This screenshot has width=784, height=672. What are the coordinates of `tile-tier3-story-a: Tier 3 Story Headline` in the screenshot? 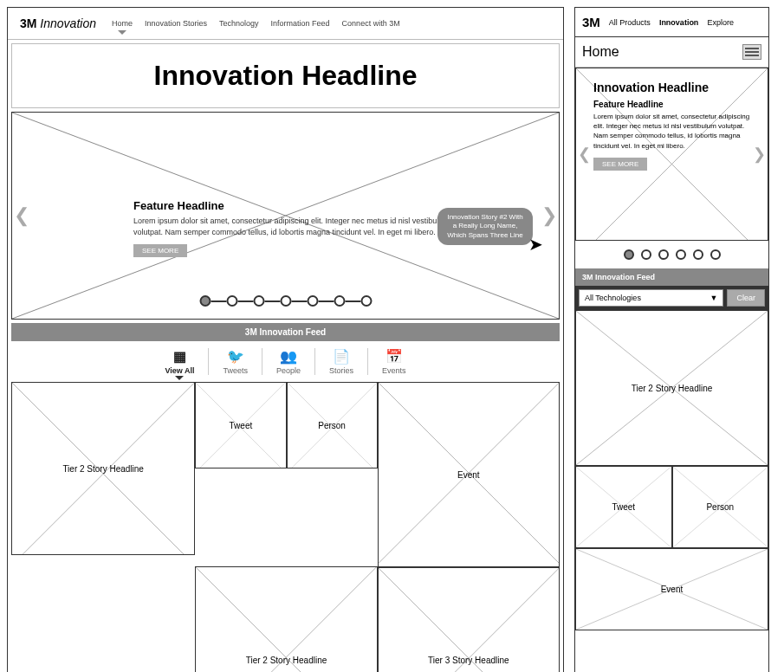 It's located at (469, 620).